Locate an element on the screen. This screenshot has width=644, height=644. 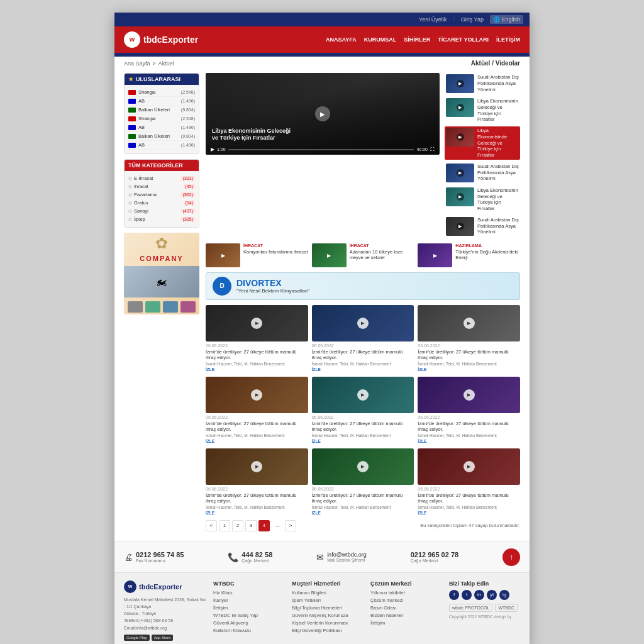
watch-button-2-3: İZLE is located at coordinates (469, 441).